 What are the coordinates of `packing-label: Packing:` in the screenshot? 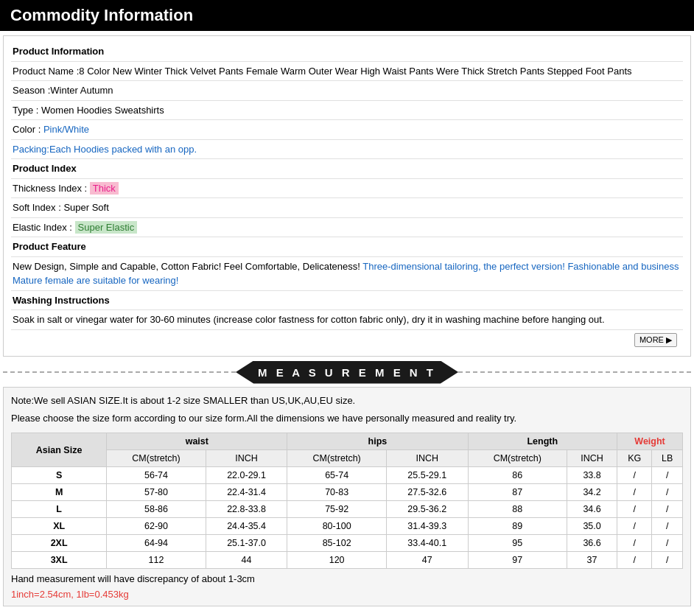 It's located at (31, 149).